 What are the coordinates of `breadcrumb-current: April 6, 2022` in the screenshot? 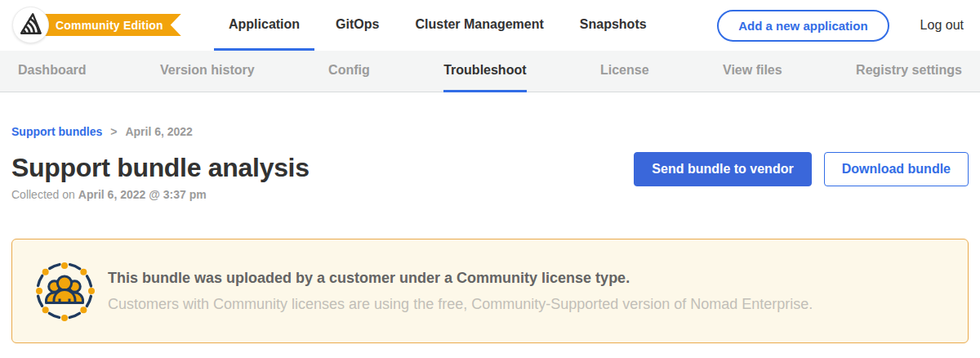 It's located at (158, 132).